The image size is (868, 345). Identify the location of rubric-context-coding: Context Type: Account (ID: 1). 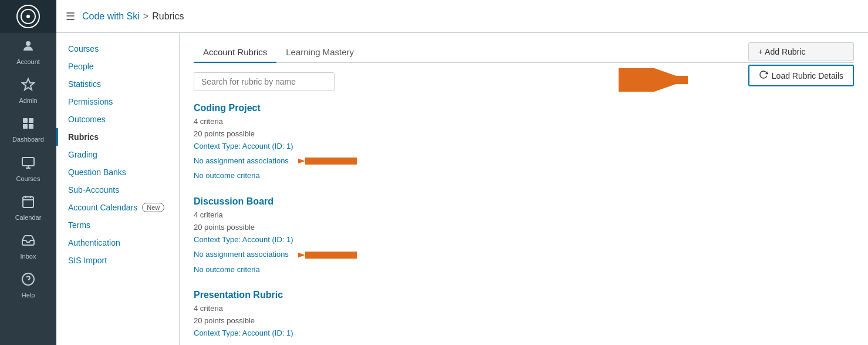
(523, 147).